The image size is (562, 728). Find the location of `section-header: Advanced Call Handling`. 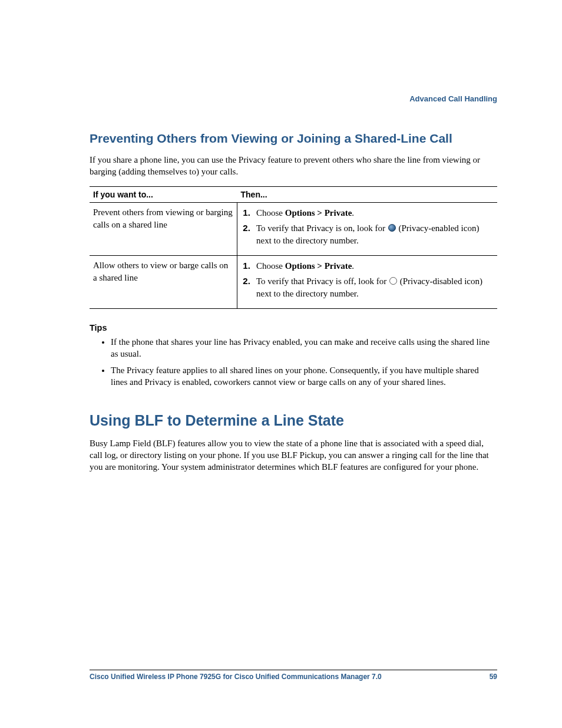

section-header: Advanced Call Handling is located at coordinates (293, 99).